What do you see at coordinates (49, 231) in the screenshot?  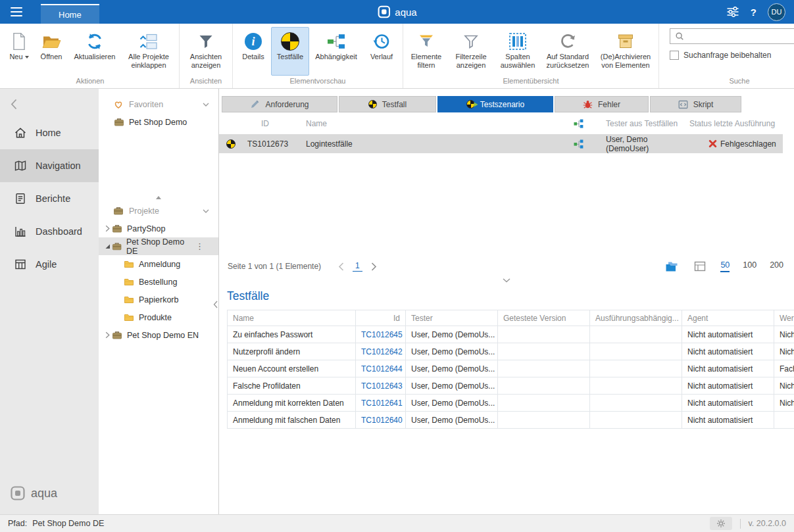 I see `sidebar-item-dashboard: Dashboard` at bounding box center [49, 231].